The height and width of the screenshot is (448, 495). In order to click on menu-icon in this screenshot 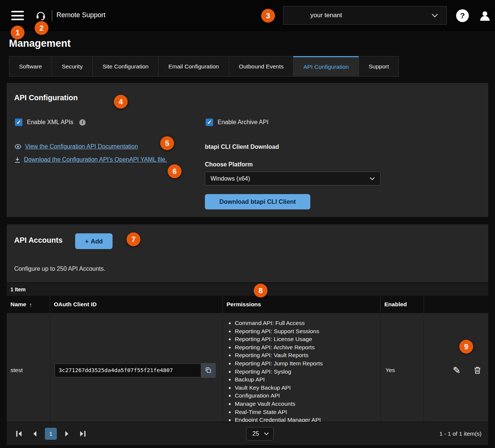, I will do `click(18, 16)`.